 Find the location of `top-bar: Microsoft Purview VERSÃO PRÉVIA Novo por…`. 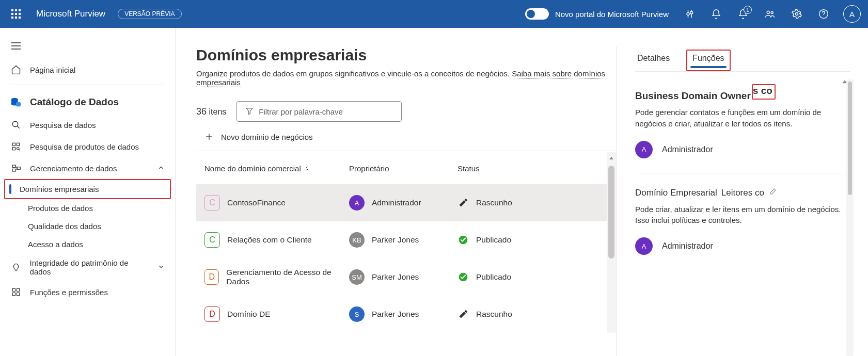

top-bar: Microsoft Purview VERSÃO PRÉVIA Novo por… is located at coordinates (434, 14).